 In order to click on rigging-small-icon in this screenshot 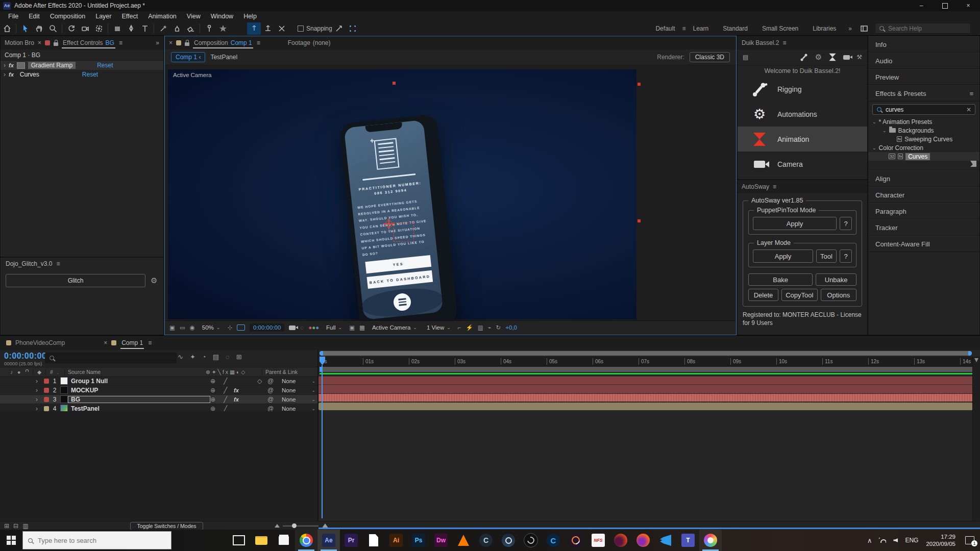, I will do `click(804, 57)`.